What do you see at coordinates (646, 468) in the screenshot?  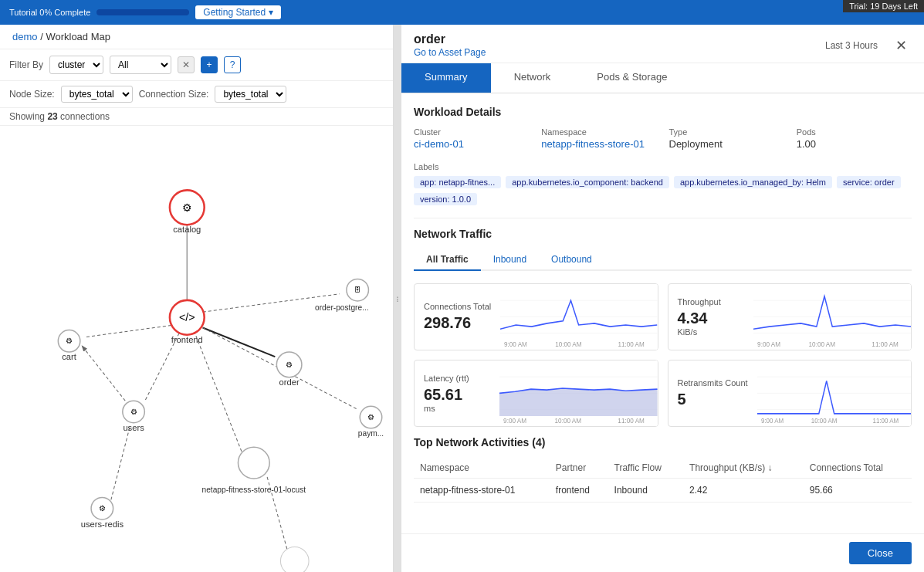 I see `col-traffic-flow: Traffic Flow` at bounding box center [646, 468].